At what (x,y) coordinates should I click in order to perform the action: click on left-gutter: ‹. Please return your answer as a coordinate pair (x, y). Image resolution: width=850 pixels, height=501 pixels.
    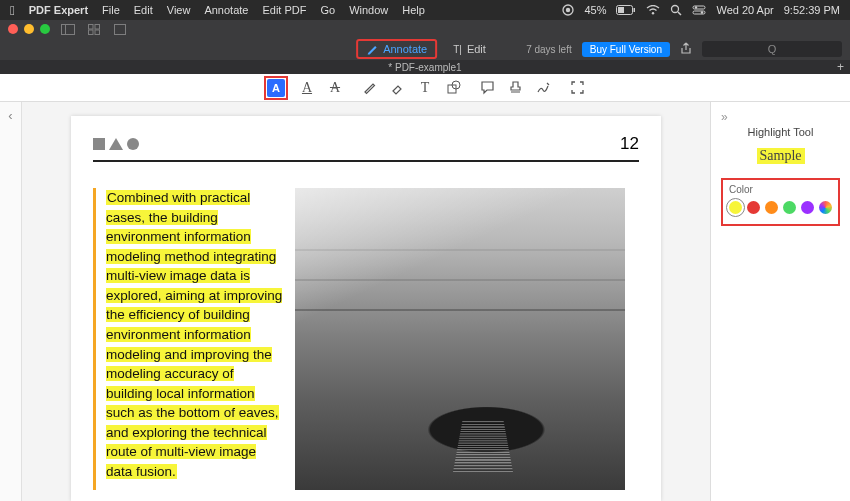
    Looking at the image, I should click on (11, 302).